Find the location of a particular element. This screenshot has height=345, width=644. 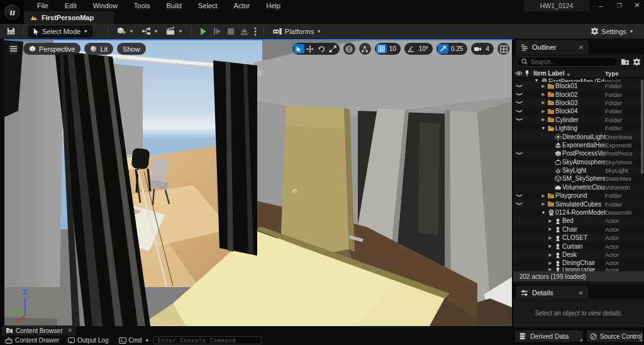

tab-outliner: Outliner ✕ is located at coordinates (552, 47).